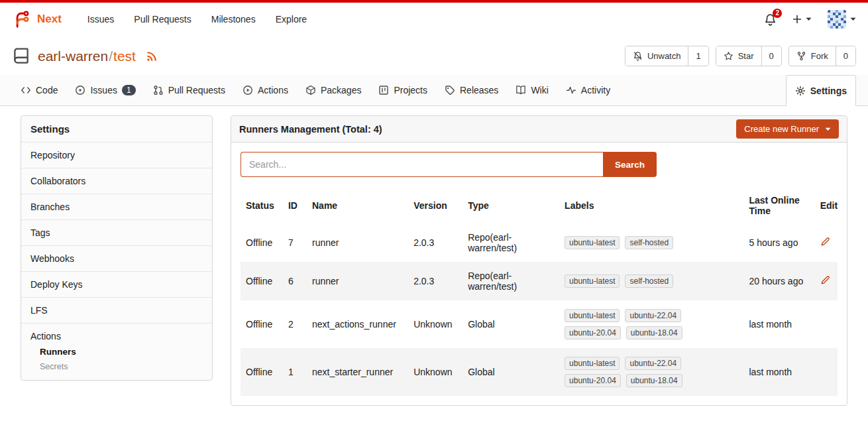 The image size is (868, 427). I want to click on tab-settings: Settings, so click(821, 90).